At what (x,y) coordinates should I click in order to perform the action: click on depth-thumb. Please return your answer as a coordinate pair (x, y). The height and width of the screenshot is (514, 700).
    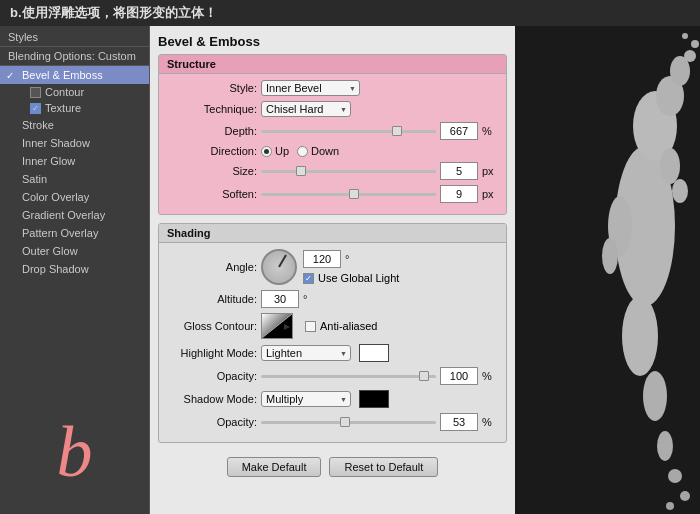
    Looking at the image, I should click on (397, 131).